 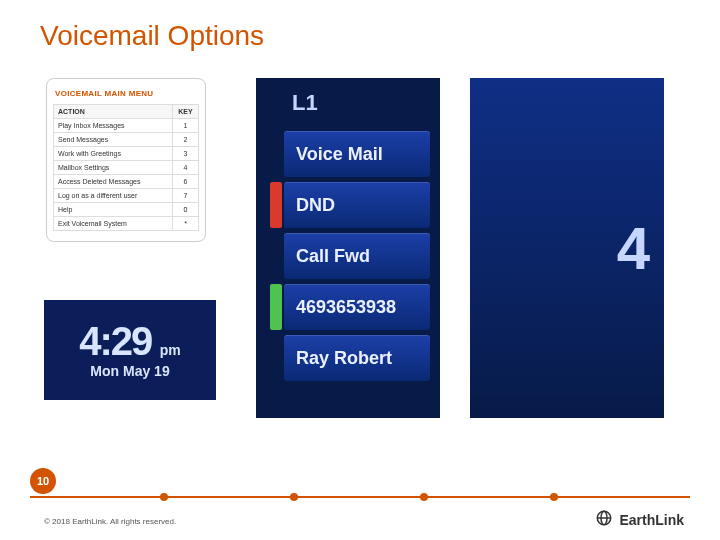 I want to click on phone-menu-header: L1, so click(x=343, y=106).